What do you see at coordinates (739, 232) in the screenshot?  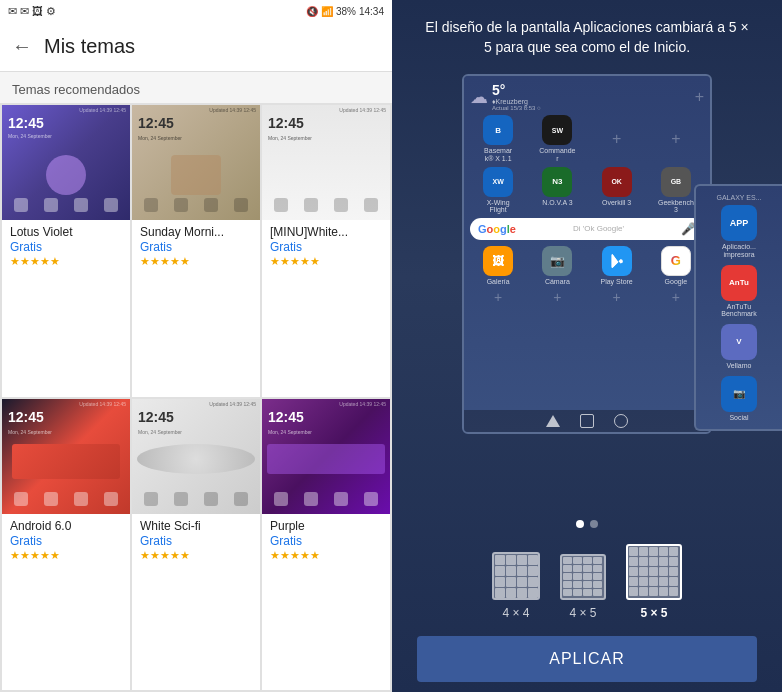 I see `side-app-item: APP Aplicacio...impresora` at bounding box center [739, 232].